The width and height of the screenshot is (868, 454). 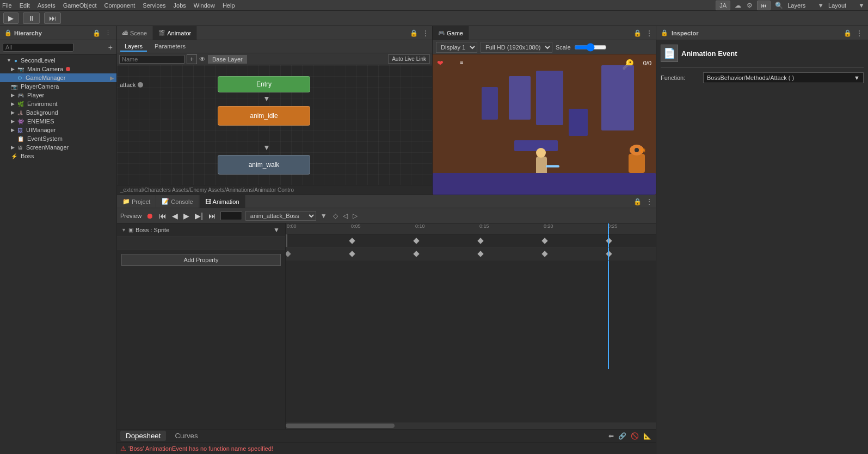 I want to click on kf-2a, so click(x=288, y=253).